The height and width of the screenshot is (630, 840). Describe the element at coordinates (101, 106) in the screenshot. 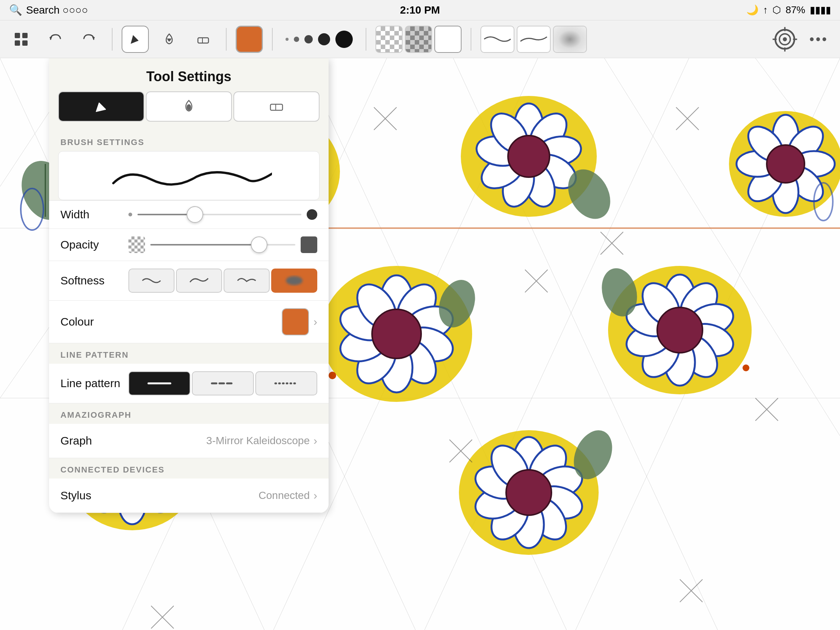

I see `tab-brush` at that location.